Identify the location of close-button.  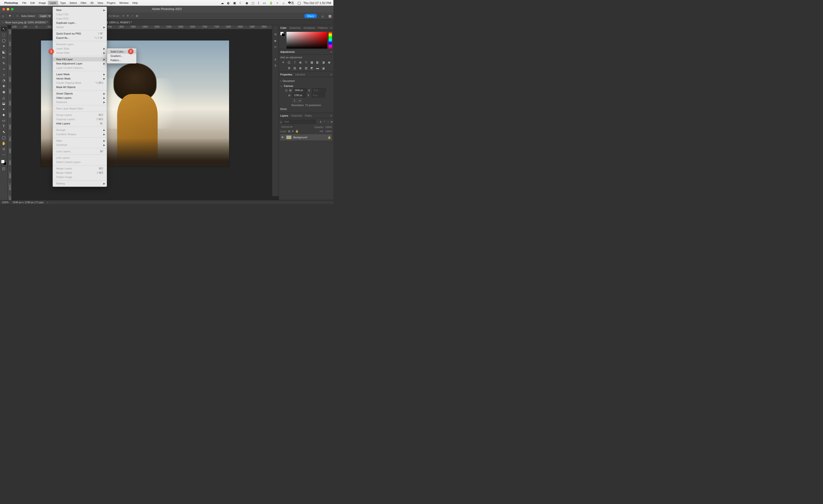
(4, 9).